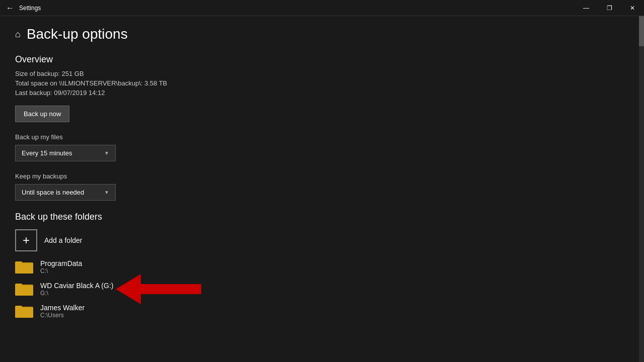  What do you see at coordinates (319, 267) in the screenshot?
I see `folder-item-programdata: ProgramData C:\` at bounding box center [319, 267].